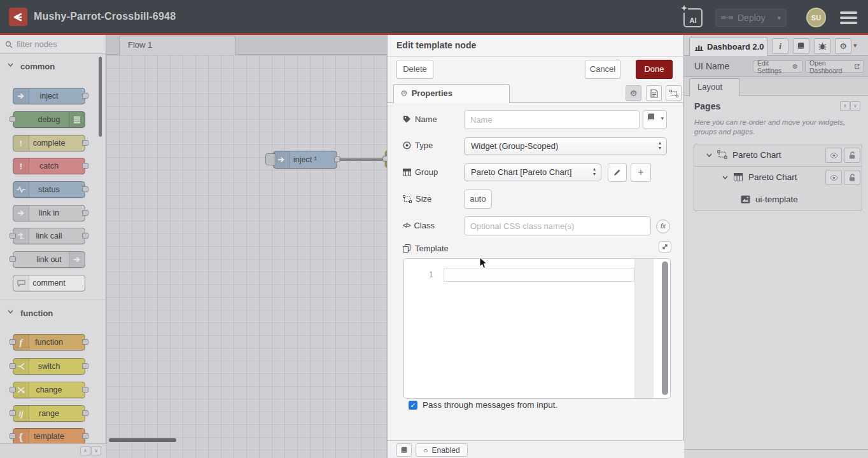 The width and height of the screenshot is (868, 458). I want to click on caret-down-icon: ▾, so click(662, 118).